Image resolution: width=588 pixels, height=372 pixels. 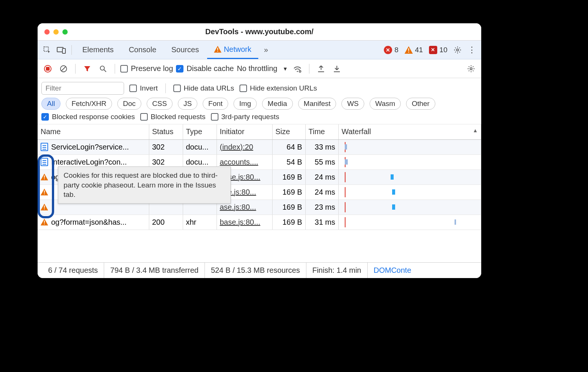 What do you see at coordinates (152, 68) in the screenshot?
I see `preserve-log-label: Preserve log` at bounding box center [152, 68].